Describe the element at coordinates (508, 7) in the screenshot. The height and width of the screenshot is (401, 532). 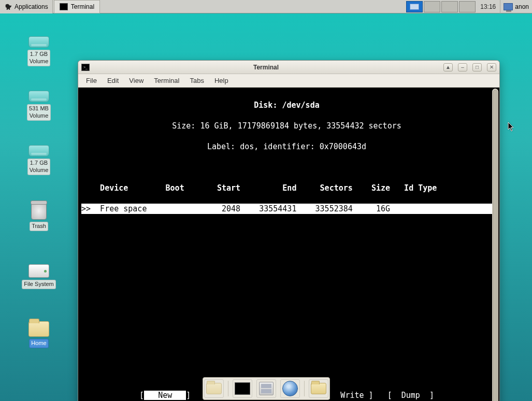
I see `monitor-icon` at that location.